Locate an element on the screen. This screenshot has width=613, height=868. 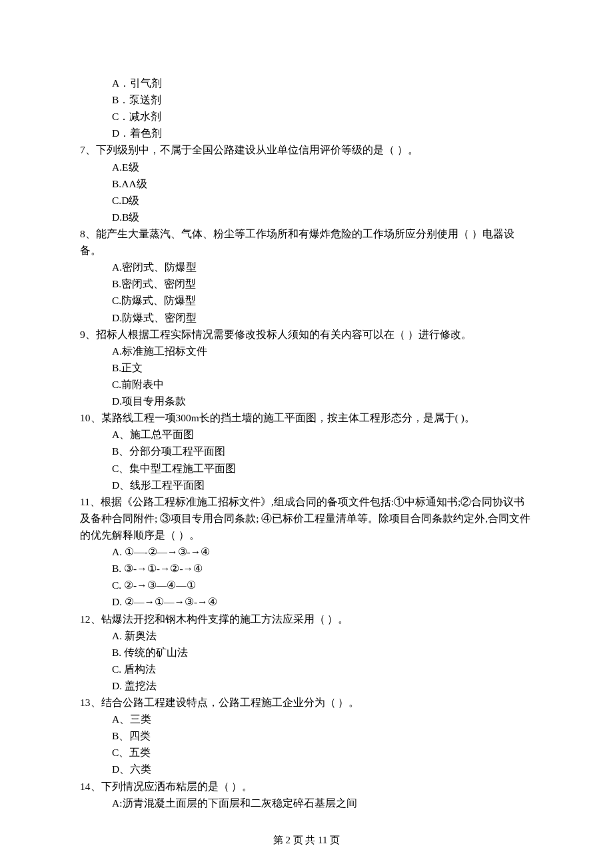
question-12: 12、钻爆法开挖和钢木构件支撑的施工方法应采用（ ）。 A. 新奥法 B. 传统… is located at coordinates (306, 653).